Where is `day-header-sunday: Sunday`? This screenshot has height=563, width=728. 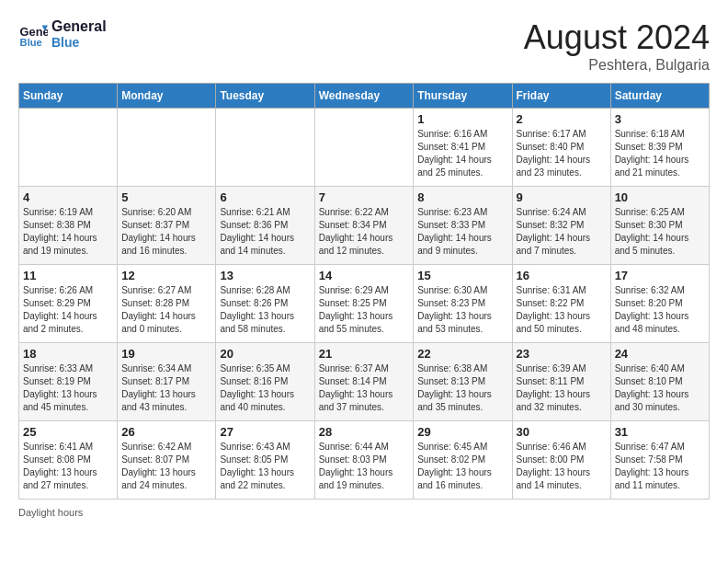 day-header-sunday: Sunday is located at coordinates (68, 96).